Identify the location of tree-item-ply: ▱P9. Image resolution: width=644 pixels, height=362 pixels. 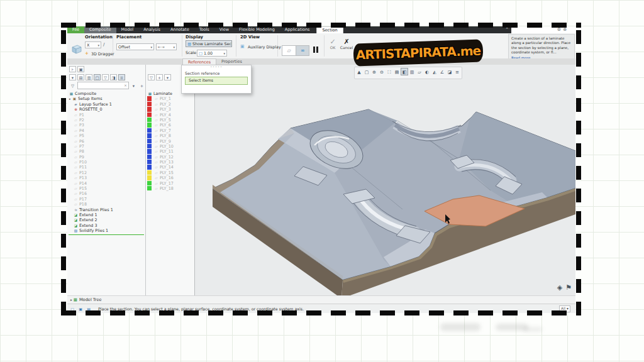
(106, 157).